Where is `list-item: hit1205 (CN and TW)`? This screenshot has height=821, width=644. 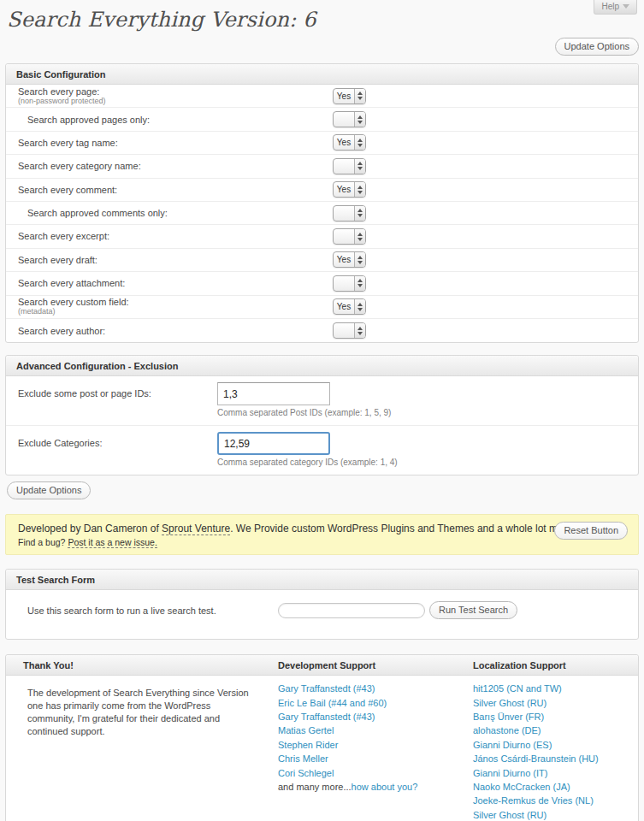
list-item: hit1205 (CN and TW) is located at coordinates (556, 689).